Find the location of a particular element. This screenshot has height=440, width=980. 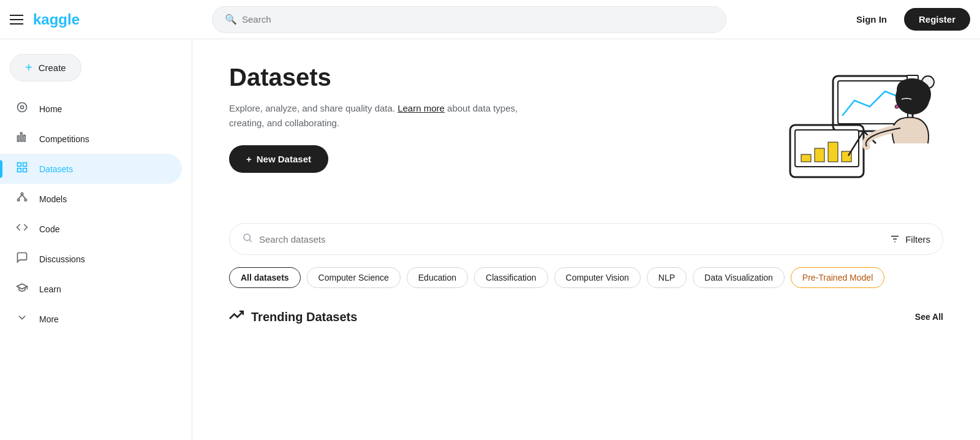

create-label: Create is located at coordinates (53, 67).